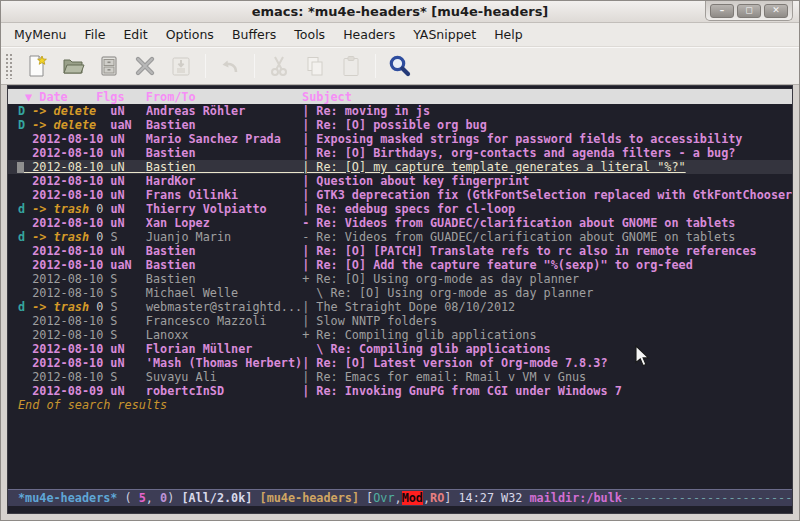  I want to click on message-row: 2012-08-10 uN Mario Sanchez Prada | Expo…, so click(400, 139).